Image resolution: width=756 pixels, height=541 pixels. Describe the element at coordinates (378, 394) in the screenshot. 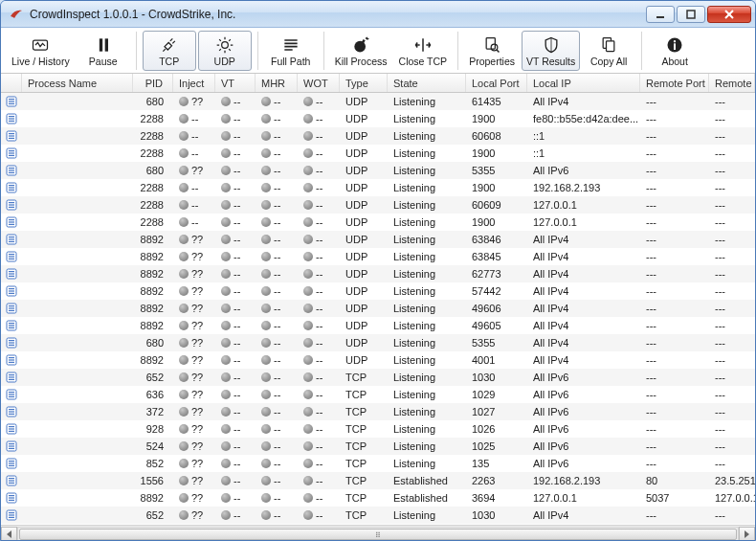

I see `table-row: 636??------TCPListening1029All IPv6-----…` at that location.